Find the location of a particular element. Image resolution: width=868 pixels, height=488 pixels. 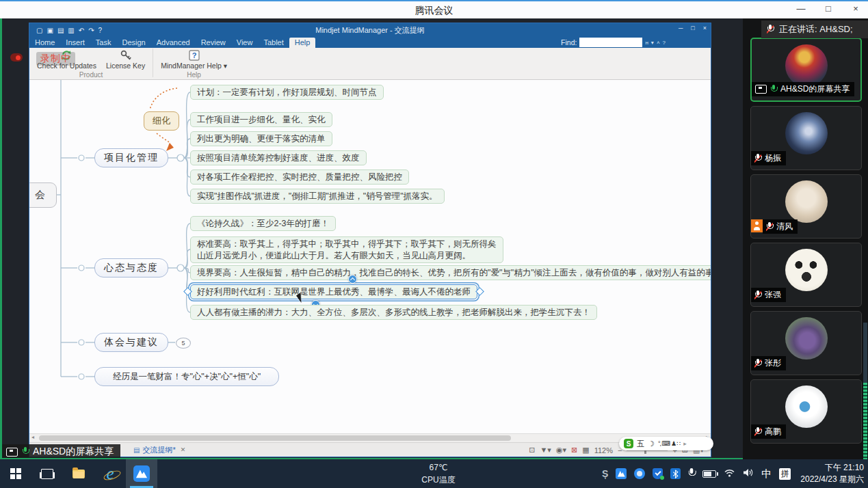

ime-tools: °, ⌨ ♟ ∷ is located at coordinates (669, 444).